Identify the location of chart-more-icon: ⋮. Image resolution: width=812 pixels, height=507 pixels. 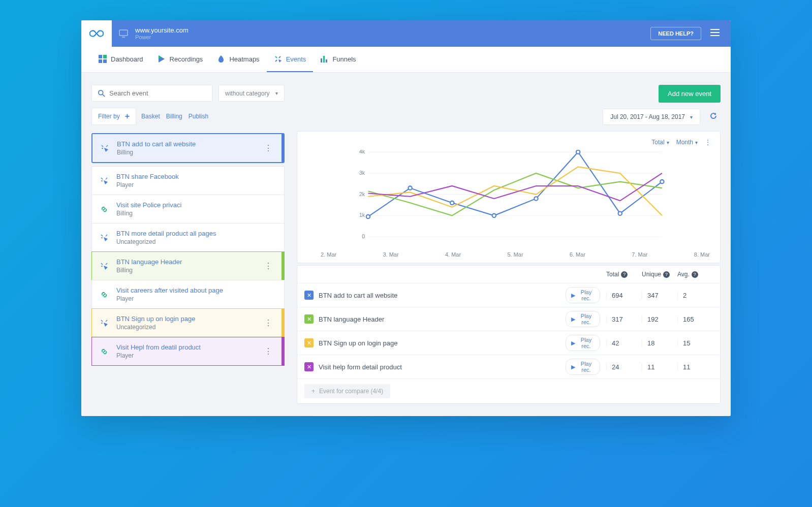
(708, 142).